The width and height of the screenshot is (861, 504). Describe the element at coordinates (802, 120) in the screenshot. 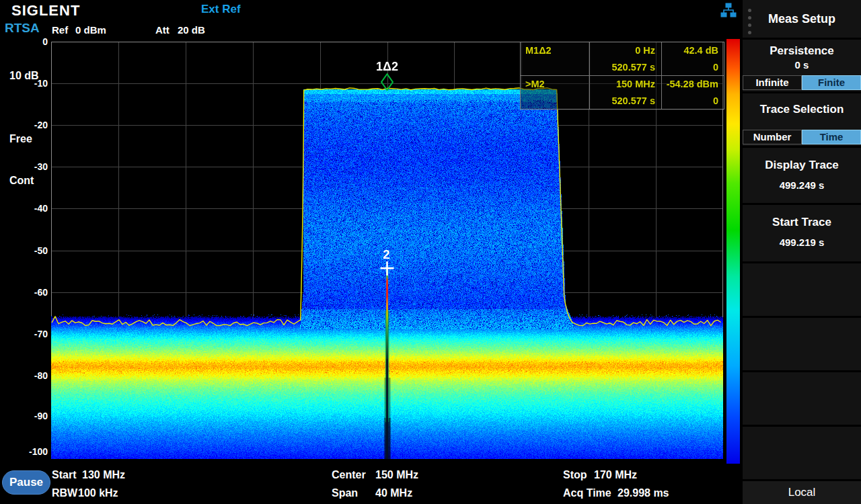

I see `softkey-trace-selection: Trace Selection Number Time` at that location.